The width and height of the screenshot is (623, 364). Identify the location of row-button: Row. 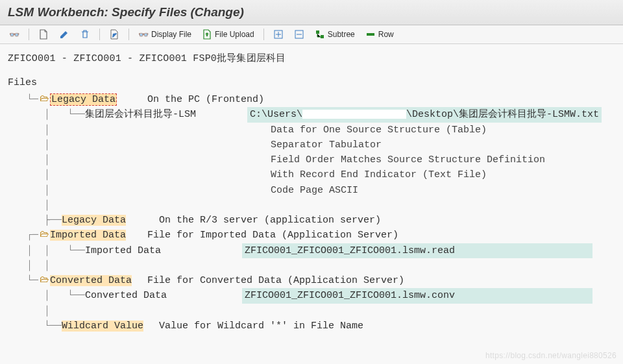
(380, 34).